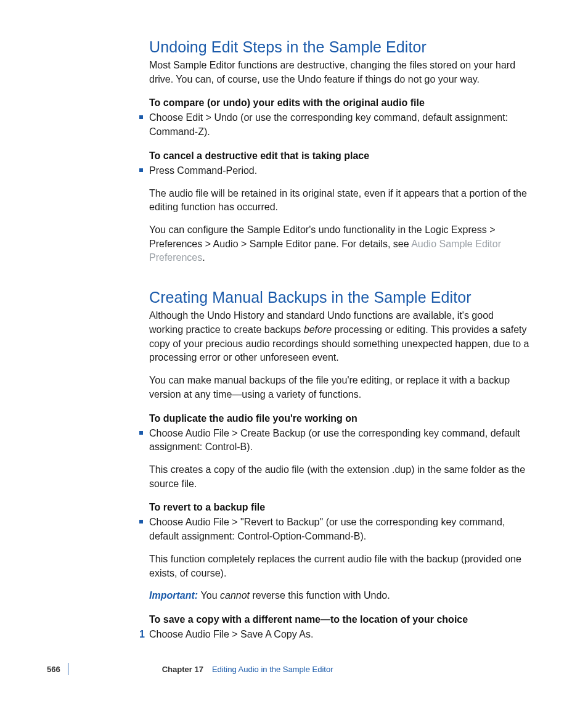 The image size is (588, 706). What do you see at coordinates (340, 635) in the screenshot?
I see `numbered-list: 1 Choose Audio File > Save A Copy As.` at bounding box center [340, 635].